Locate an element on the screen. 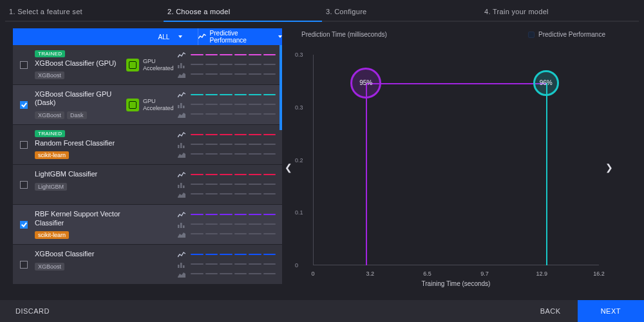 The image size is (644, 322). gpu-label: GPUAccelerated is located at coordinates (158, 64).